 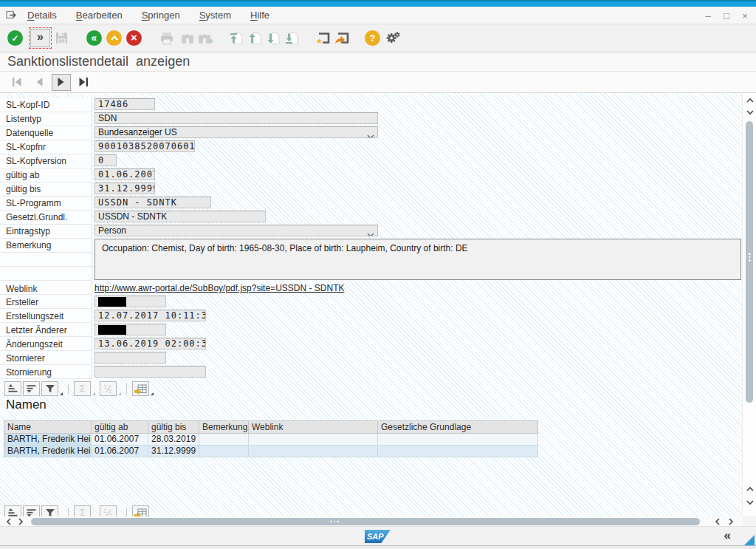 What do you see at coordinates (216, 15) in the screenshot?
I see `menu-item-system: System` at bounding box center [216, 15].